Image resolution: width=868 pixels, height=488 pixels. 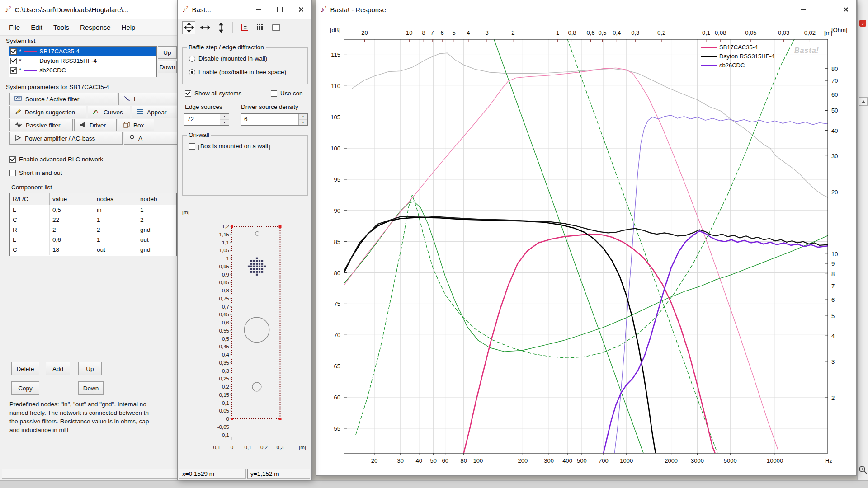 I want to click on baffle-shape, so click(x=256, y=323).